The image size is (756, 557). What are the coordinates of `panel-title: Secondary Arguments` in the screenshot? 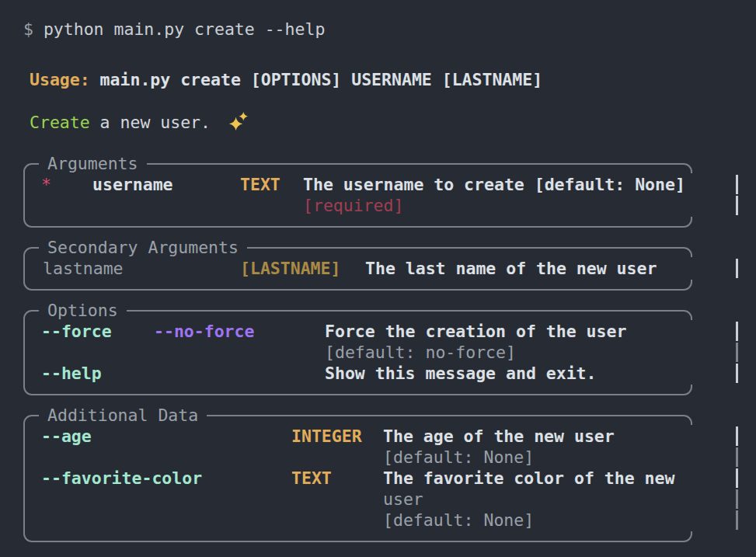 It's located at (143, 247).